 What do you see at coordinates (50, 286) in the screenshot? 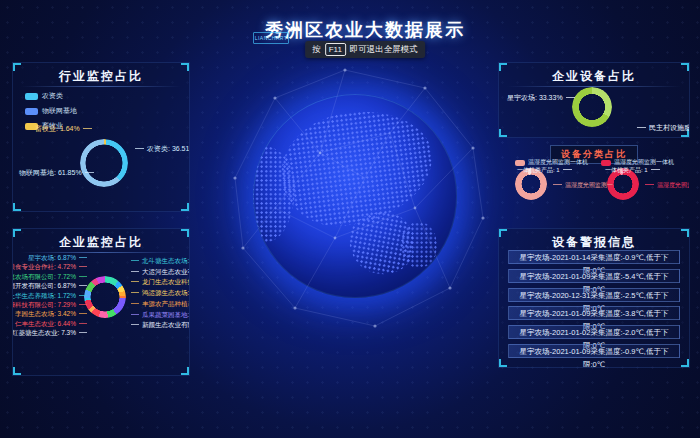
I see `donut-label: 国开发有限公司: 6.87%` at bounding box center [50, 286].